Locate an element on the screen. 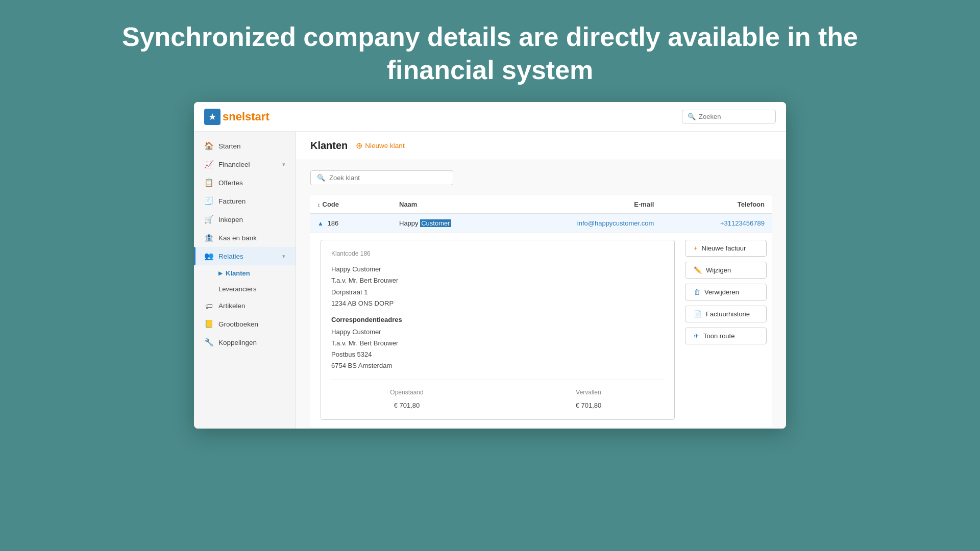  detail-postal: 1234 AB ONS DORP is located at coordinates (498, 304).